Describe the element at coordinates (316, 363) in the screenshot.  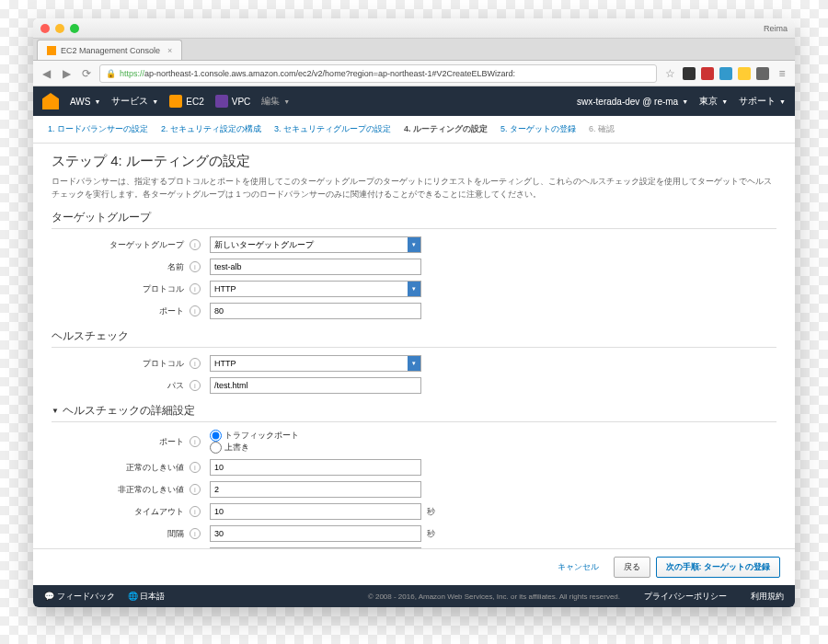
I see `select-hc-protocol: HTTP▾` at that location.